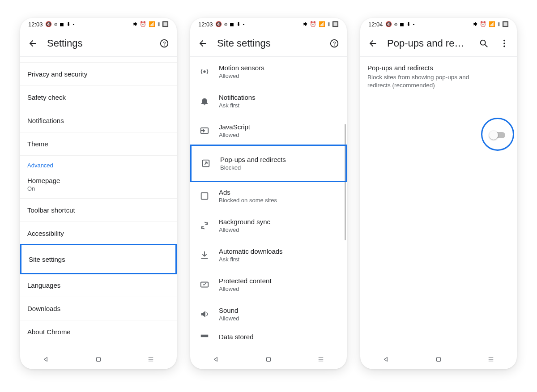  Describe the element at coordinates (498, 134) in the screenshot. I see `highlight-circle` at that location.